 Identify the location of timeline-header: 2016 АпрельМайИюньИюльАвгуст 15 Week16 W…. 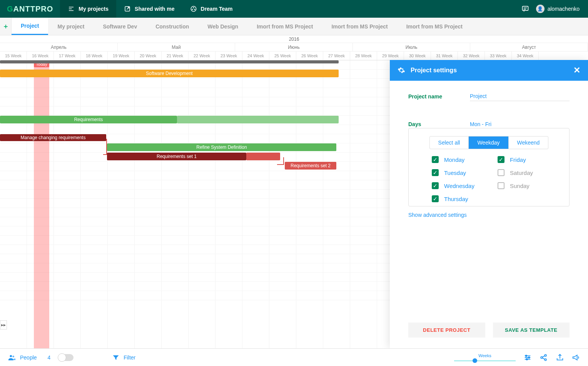
(294, 48).